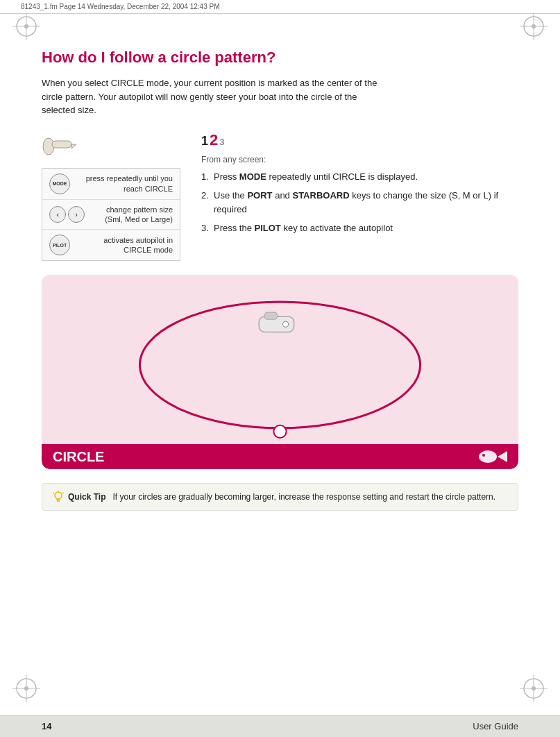 This screenshot has width=560, height=737. I want to click on step-1: 1. Press MODE repeatedly until CIRCLE is…, so click(359, 177).